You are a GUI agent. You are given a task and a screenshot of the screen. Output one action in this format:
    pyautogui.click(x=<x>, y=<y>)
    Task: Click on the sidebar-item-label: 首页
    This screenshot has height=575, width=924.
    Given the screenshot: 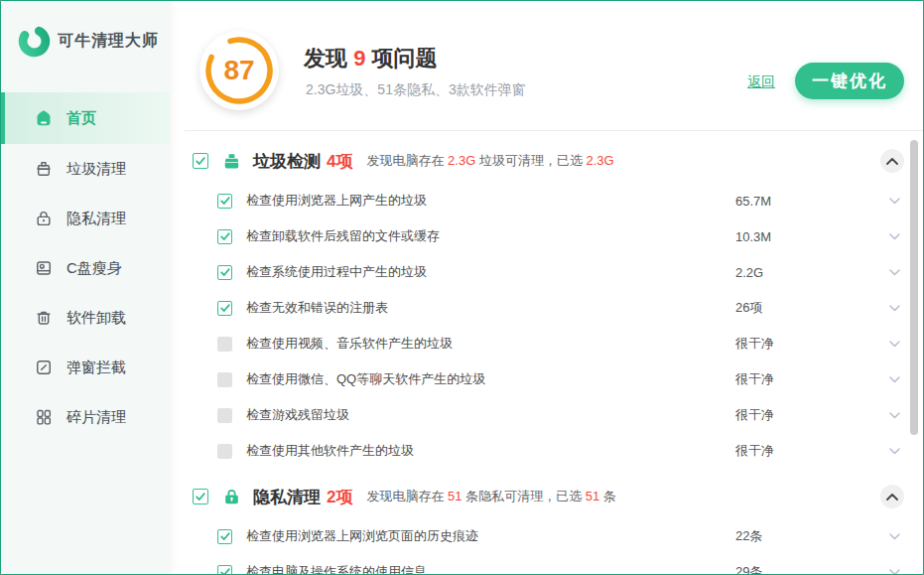 What is the action you would take?
    pyautogui.click(x=81, y=119)
    